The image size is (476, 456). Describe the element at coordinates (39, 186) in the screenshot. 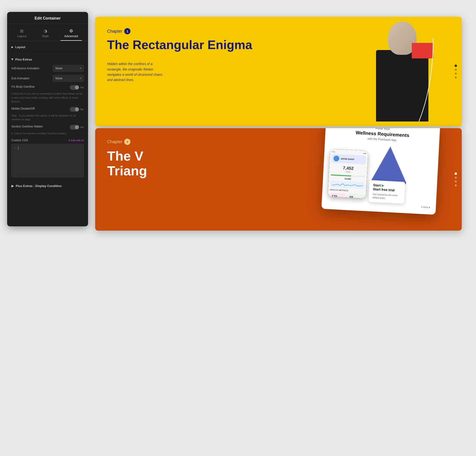

I see `display-condition-label: Plus Extras : Display Condition` at that location.